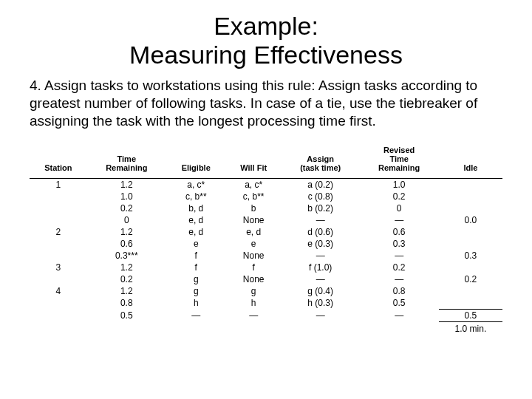 Image resolution: width=532 pixels, height=399 pixels. What do you see at coordinates (266, 55) in the screenshot?
I see `title-line-2: Measuring Effectiveness` at bounding box center [266, 55].